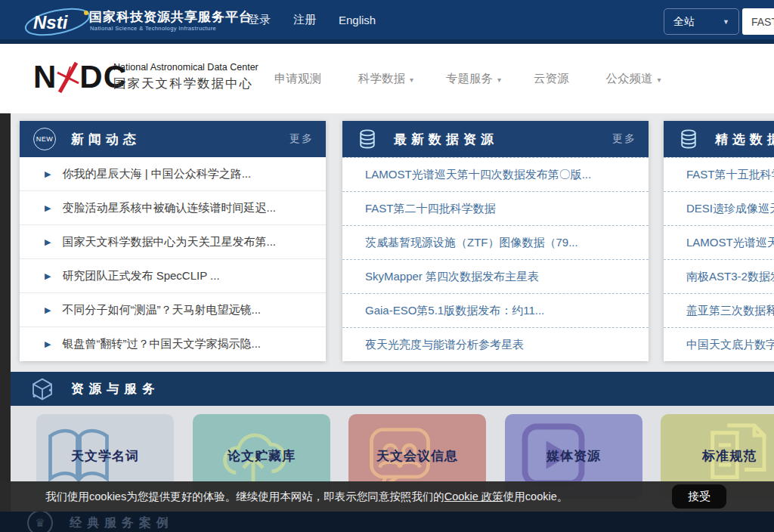 The width and height of the screenshot is (774, 532). What do you see at coordinates (496, 139) in the screenshot?
I see `latest-data-panel-header: 最新数据资源 更多` at bounding box center [496, 139].